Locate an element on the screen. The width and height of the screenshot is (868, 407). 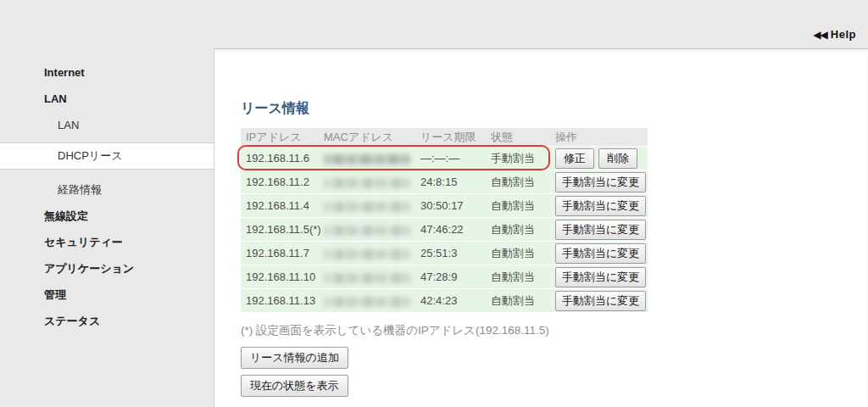
header-mac: MACアドレス is located at coordinates (367, 137).